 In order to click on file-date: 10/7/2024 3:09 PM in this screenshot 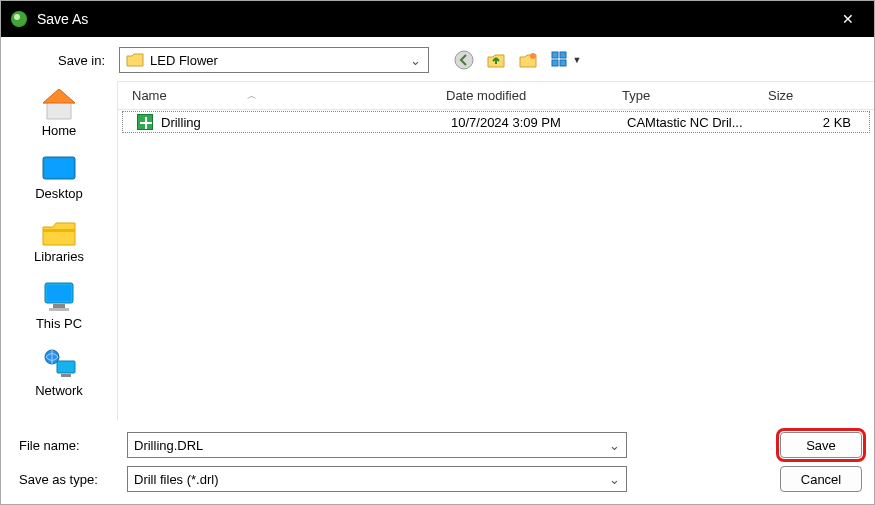, I will do `click(533, 122)`.